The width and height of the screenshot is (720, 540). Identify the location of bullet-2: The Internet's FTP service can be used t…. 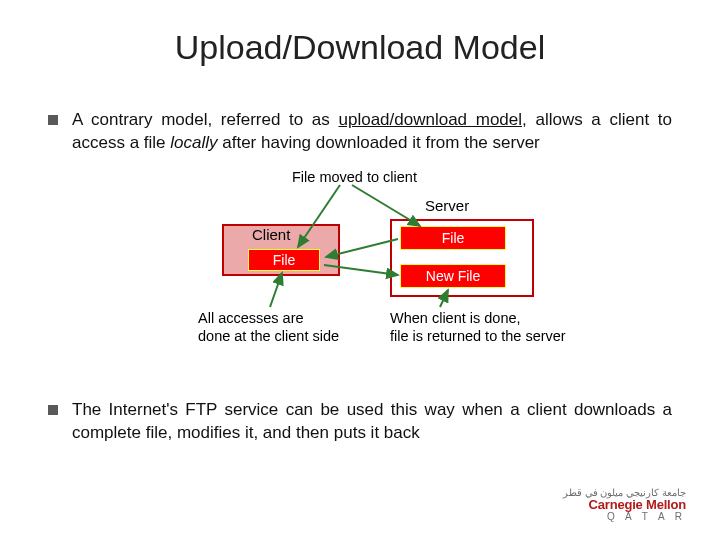
(360, 422).